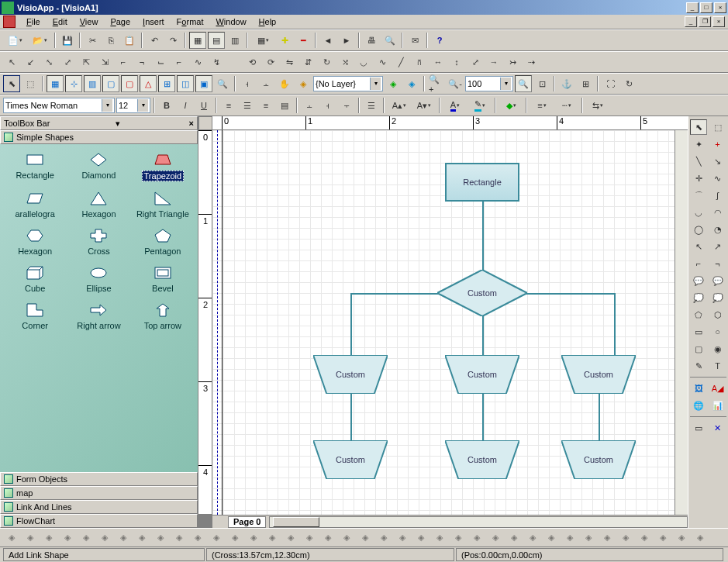 This screenshot has width=728, height=562. I want to click on minimize-button: _, so click(692, 8).